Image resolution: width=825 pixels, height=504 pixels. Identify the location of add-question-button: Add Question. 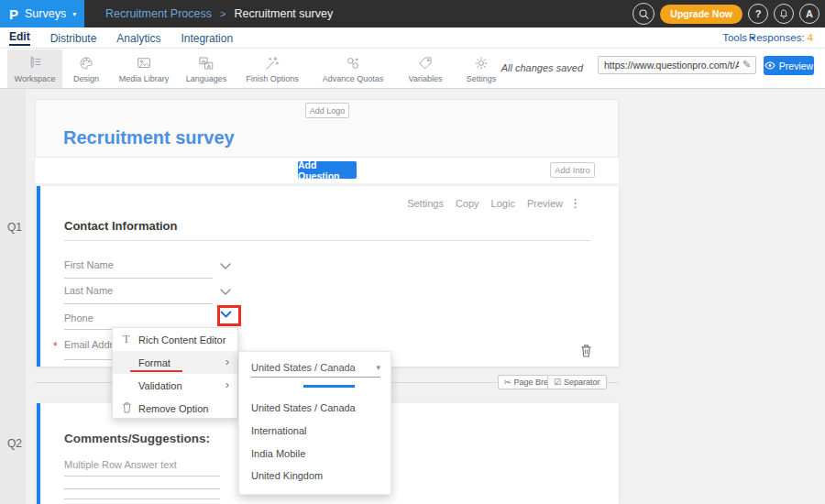
(327, 170).